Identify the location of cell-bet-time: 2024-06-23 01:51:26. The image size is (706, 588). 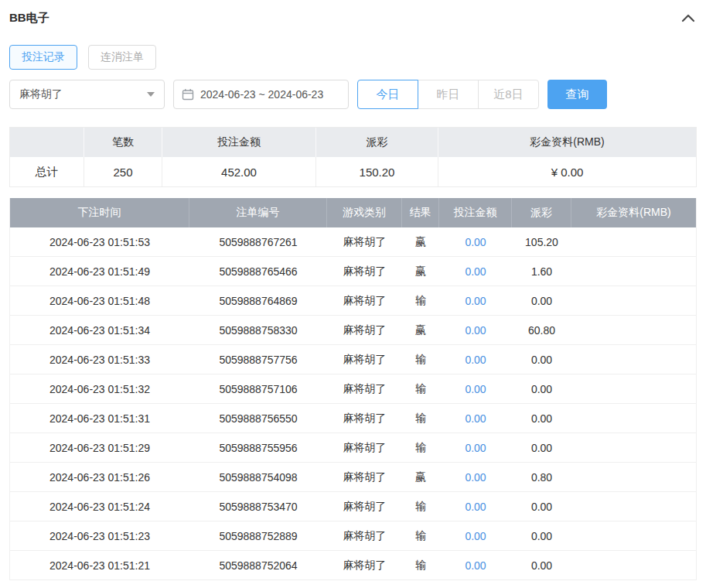
(100, 477).